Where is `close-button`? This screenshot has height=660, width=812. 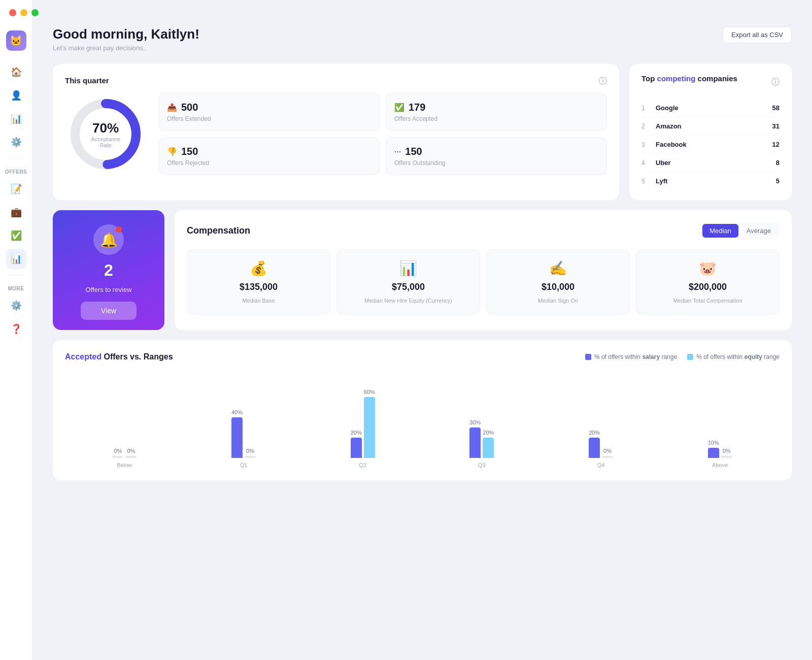
close-button is located at coordinates (13, 13).